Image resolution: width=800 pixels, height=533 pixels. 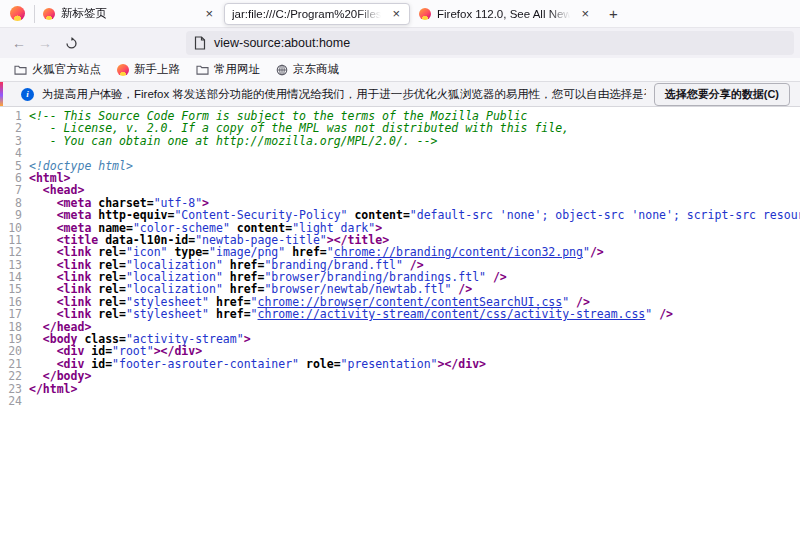 I want to click on source-token: "browser/newtab/newtab.ftl", so click(x=358, y=289).